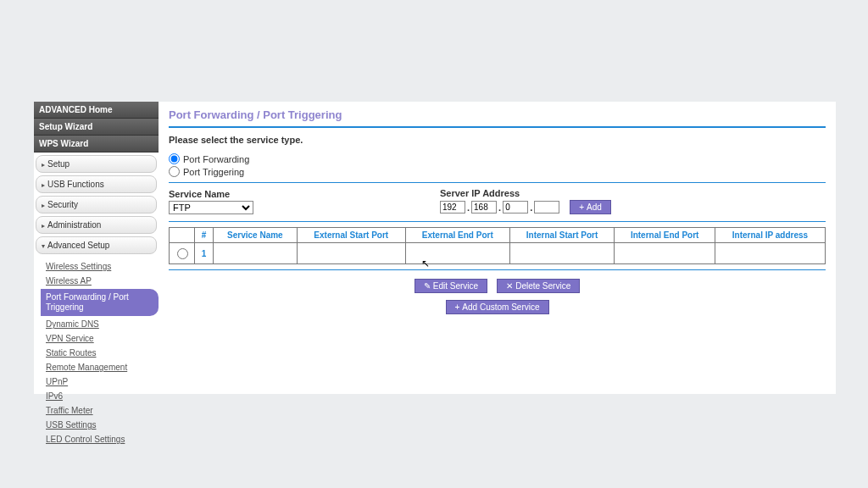  What do you see at coordinates (497, 140) in the screenshot?
I see `instruction-text: Please select the service type.` at bounding box center [497, 140].